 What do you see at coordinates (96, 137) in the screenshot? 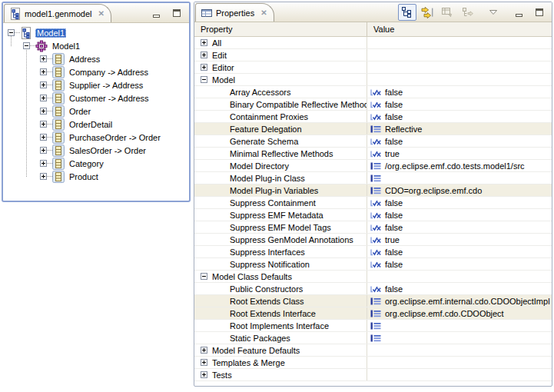
I see `tree-item-purchaseorder-order-2: PurchaseOrder -> Order` at bounding box center [96, 137].